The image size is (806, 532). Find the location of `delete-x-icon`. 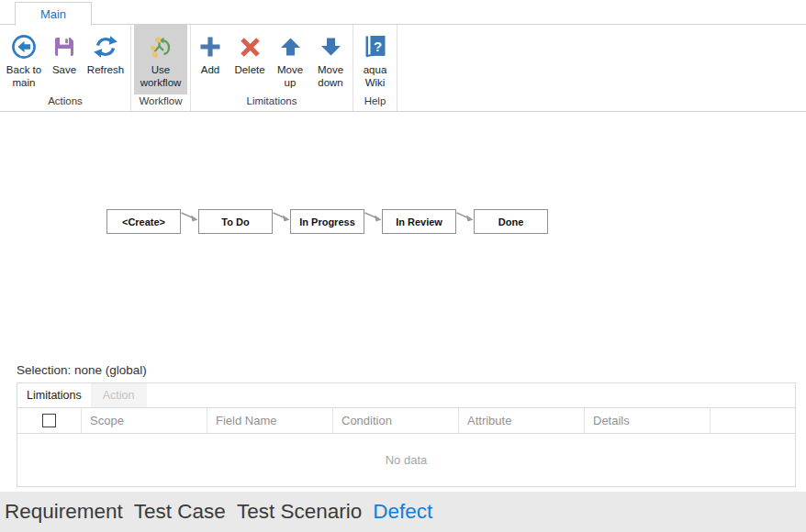

delete-x-icon is located at coordinates (250, 47).